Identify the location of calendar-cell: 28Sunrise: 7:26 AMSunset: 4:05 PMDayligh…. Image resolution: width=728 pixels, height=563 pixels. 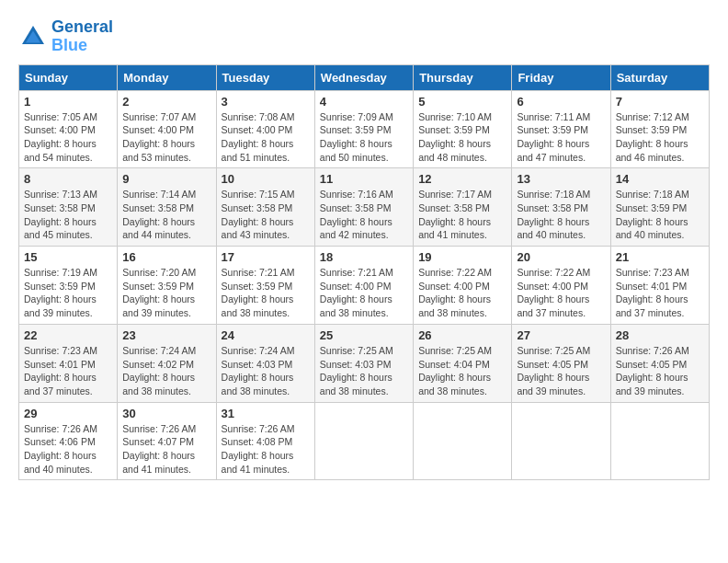
(660, 362).